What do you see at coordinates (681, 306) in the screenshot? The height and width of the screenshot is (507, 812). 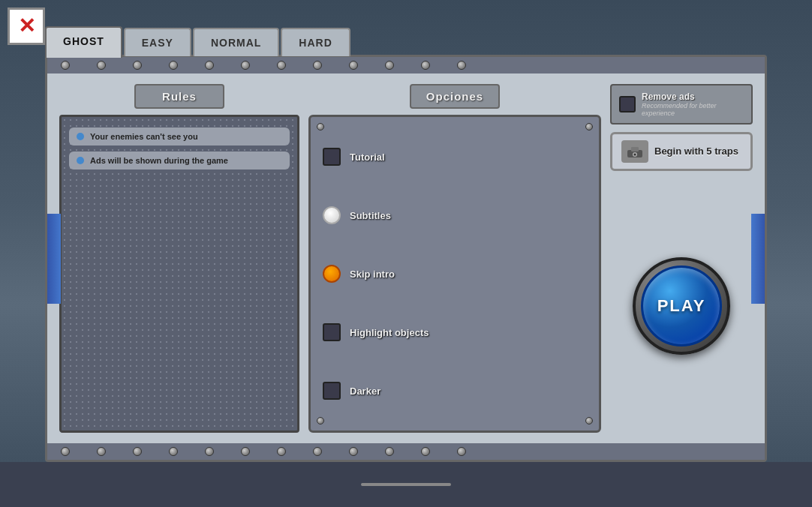 I see `play-label: PLAY` at bounding box center [681, 306].